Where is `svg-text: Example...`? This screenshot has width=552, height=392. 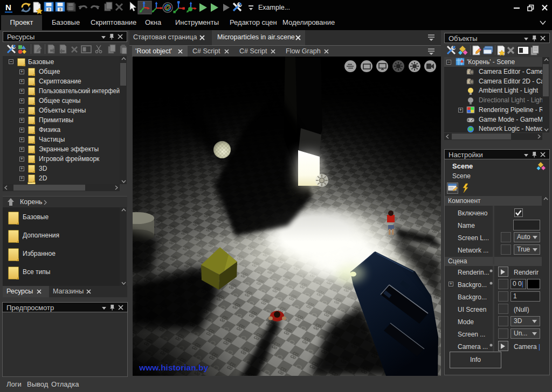
svg-text: Example... is located at coordinates (274, 8).